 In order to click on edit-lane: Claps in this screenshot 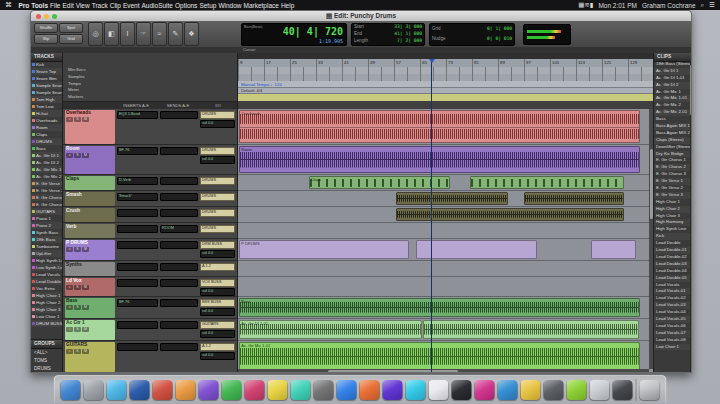, I will do `click(446, 183)`.